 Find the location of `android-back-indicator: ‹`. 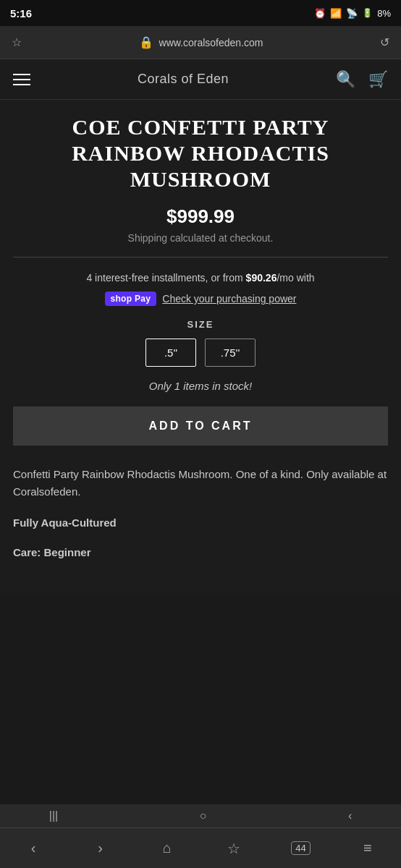

android-back-indicator: ‹ is located at coordinates (350, 816).